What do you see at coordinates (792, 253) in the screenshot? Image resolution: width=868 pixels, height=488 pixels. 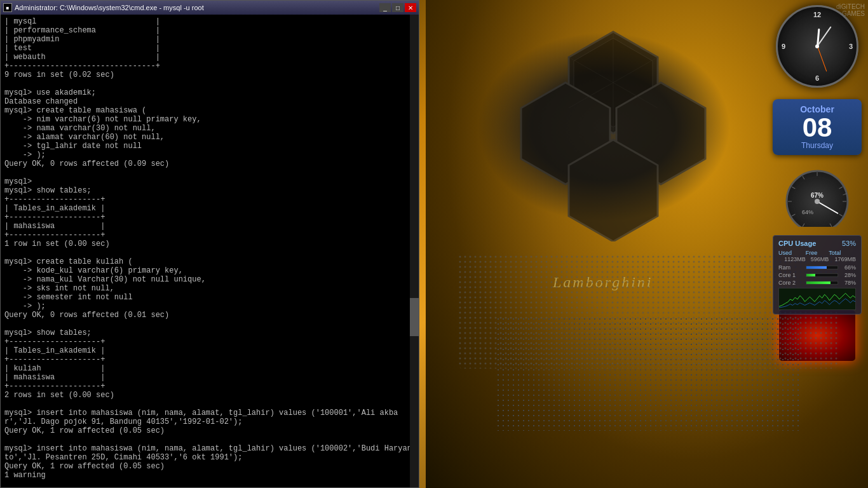 I see `col-used: Used` at bounding box center [792, 253].